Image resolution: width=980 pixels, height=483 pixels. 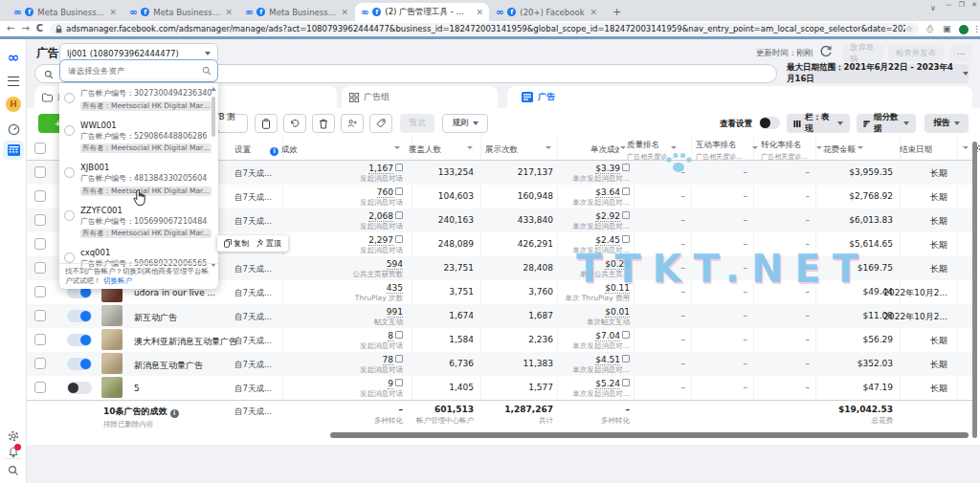 I want to click on columns-button: 栏：表现, so click(x=818, y=123).